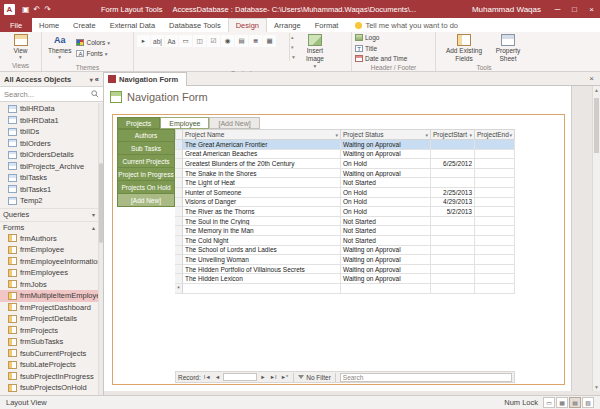 This screenshot has width=600, height=409. I want to click on table-row: The Light of HeatNot Started, so click(345, 183).